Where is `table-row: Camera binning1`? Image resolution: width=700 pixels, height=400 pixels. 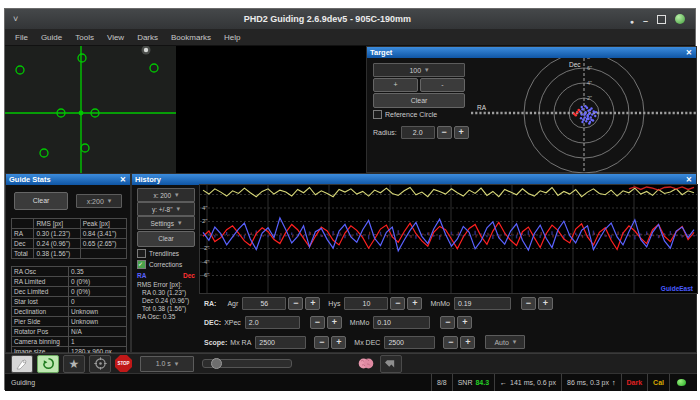 table-row: Camera binning1 is located at coordinates (70, 342).